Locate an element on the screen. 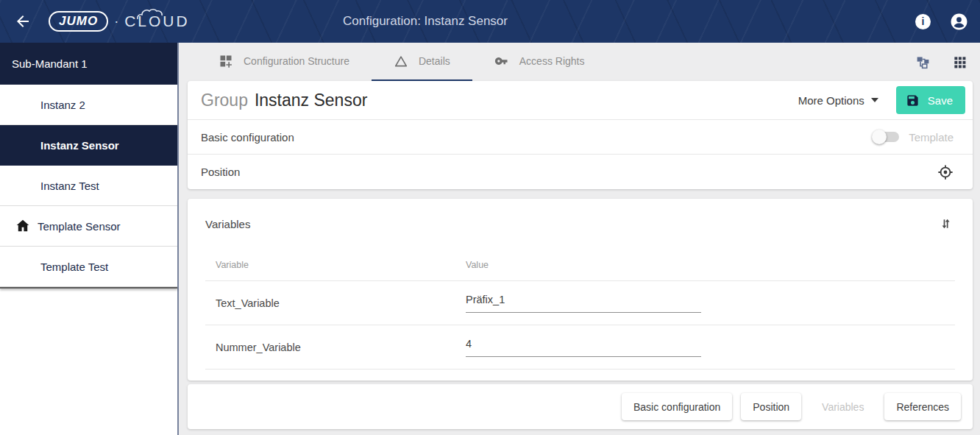 The width and height of the screenshot is (980, 435). tab-details: Details is located at coordinates (422, 62).